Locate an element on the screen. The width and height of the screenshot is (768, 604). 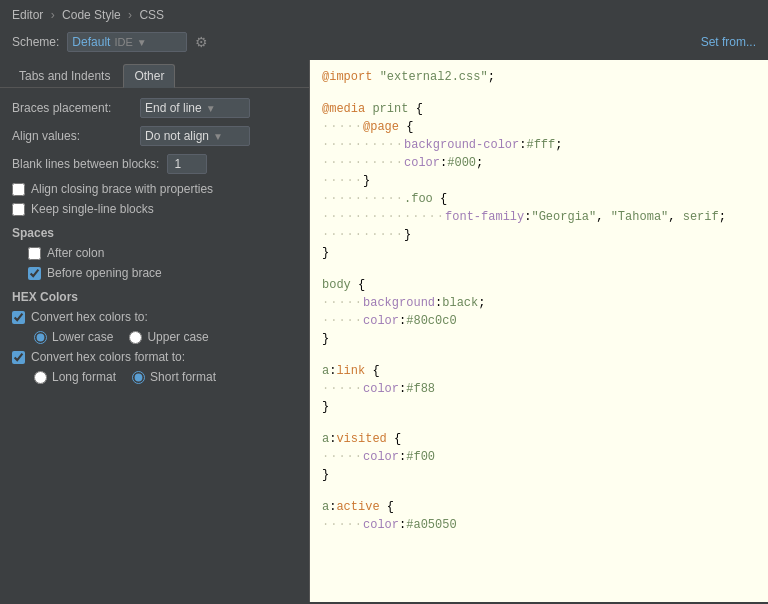
before-opening-brace-row: Before opening brace is located at coordinates (154, 273).